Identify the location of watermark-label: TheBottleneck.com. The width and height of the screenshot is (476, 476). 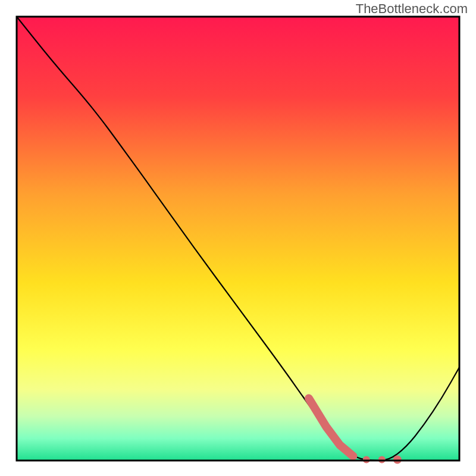
(412, 9).